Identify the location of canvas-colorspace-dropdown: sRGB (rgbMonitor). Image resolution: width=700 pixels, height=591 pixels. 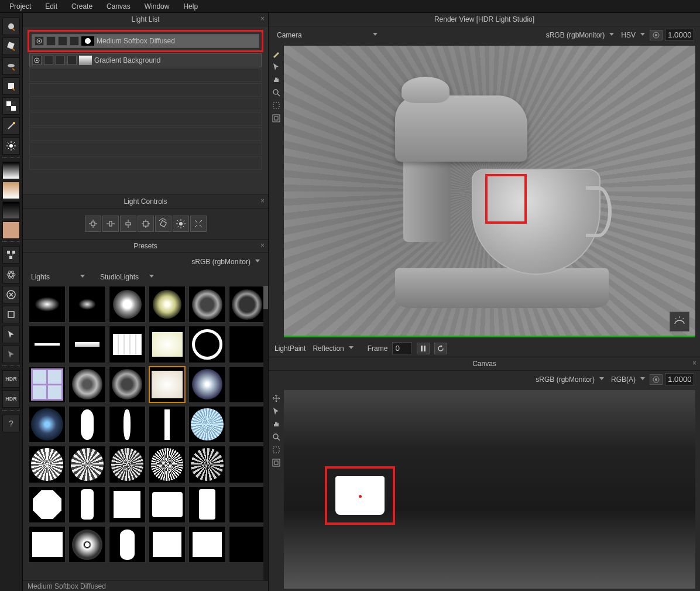
(570, 380).